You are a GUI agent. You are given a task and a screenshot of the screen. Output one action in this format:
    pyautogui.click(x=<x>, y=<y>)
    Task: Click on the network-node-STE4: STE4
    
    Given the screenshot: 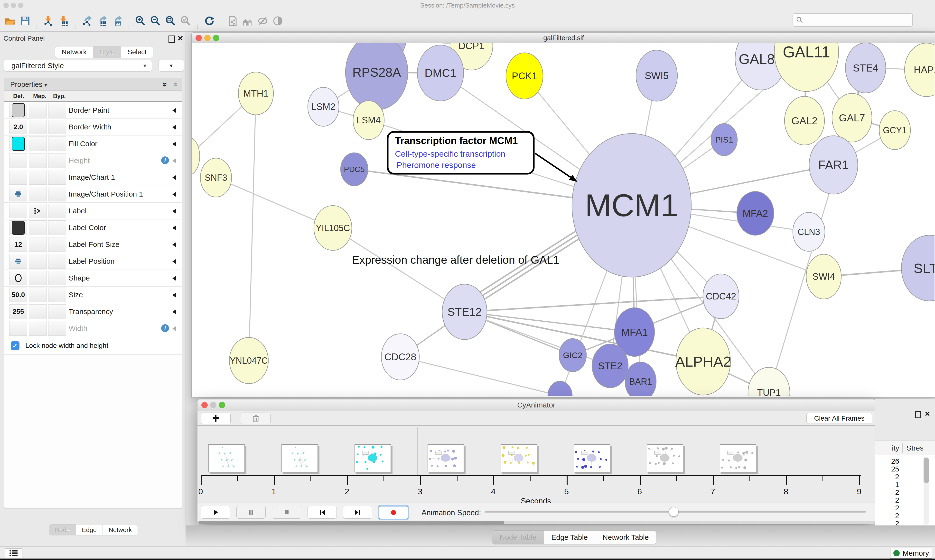 What is the action you would take?
    pyautogui.click(x=866, y=68)
    